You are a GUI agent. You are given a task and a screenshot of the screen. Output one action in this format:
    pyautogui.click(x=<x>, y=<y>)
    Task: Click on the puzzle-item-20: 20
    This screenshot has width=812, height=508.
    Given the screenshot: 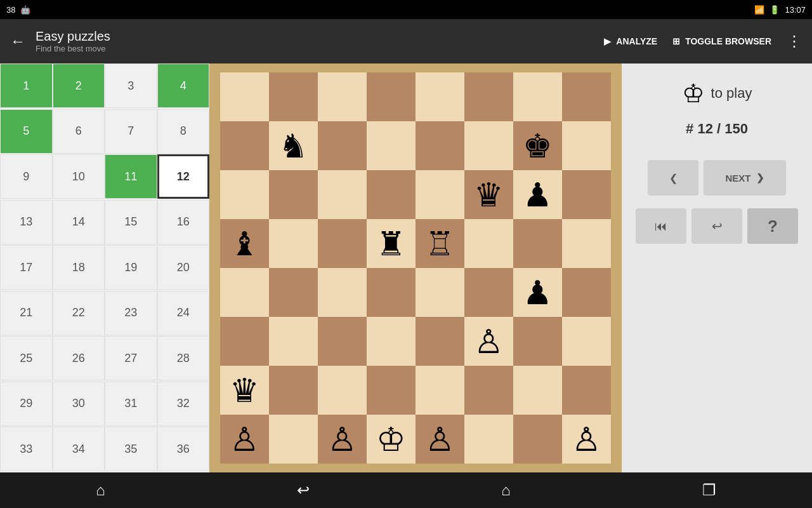 What is the action you would take?
    pyautogui.click(x=184, y=267)
    